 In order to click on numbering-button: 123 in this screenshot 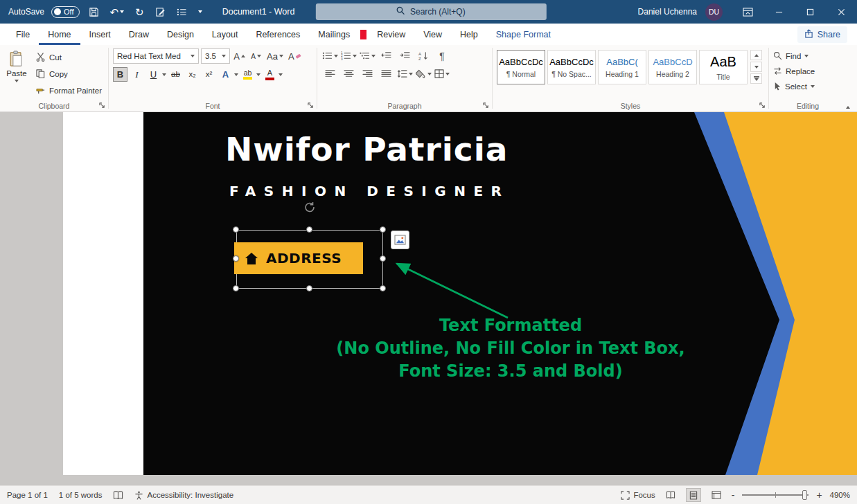, I will do `click(348, 55)`.